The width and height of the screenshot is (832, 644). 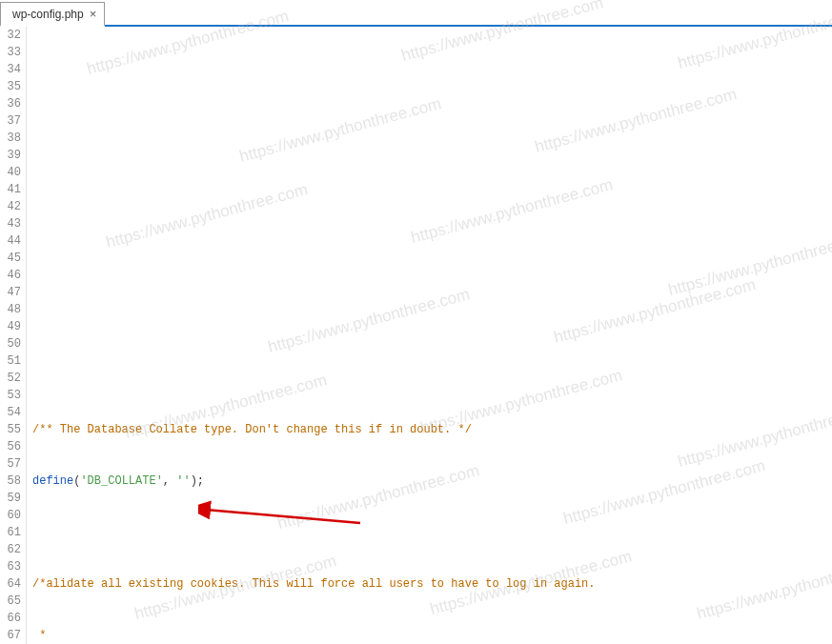 What do you see at coordinates (10, 172) in the screenshot?
I see `line-number: 40` at bounding box center [10, 172].